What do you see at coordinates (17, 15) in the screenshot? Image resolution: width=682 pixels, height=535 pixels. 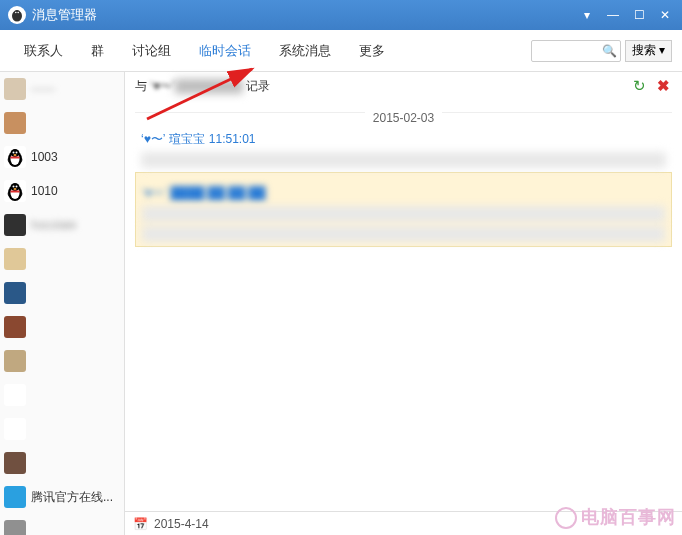 I see `app-logo-icon` at bounding box center [17, 15].